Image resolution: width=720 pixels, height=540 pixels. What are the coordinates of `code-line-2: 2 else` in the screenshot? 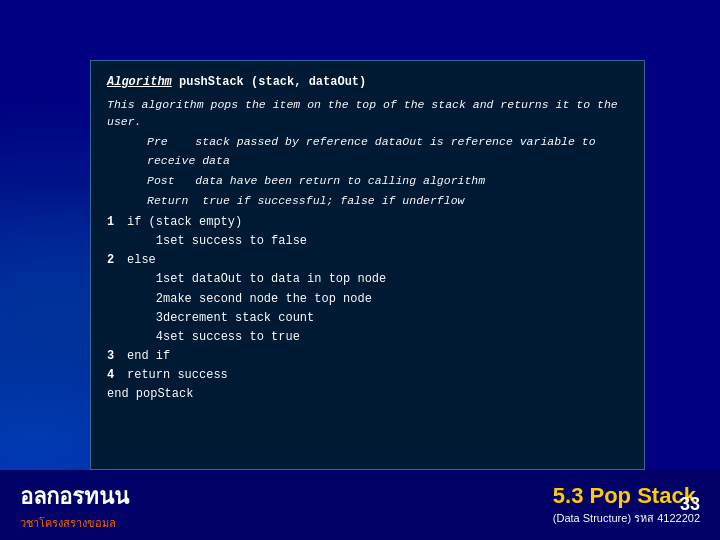 It's located at (368, 260).